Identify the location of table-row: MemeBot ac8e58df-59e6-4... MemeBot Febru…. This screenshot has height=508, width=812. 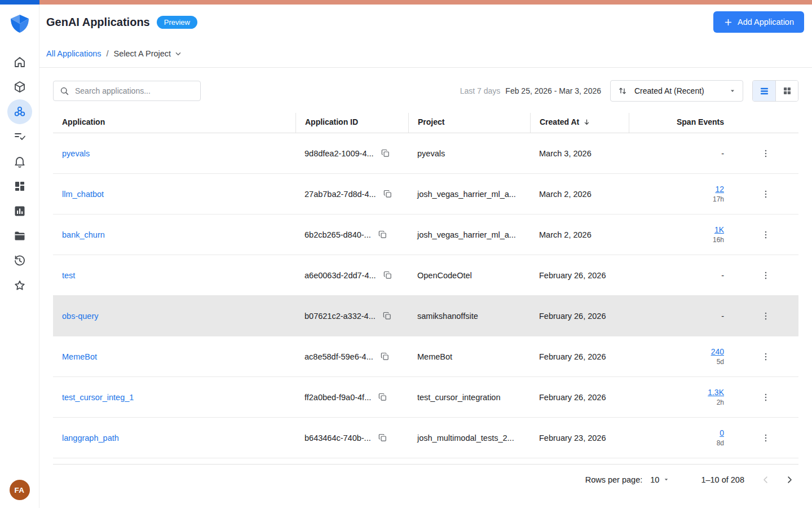
(426, 357).